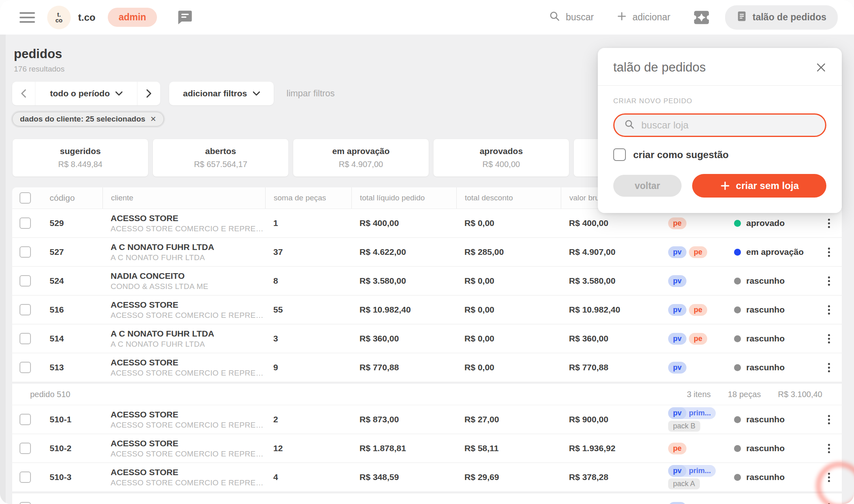  Describe the element at coordinates (86, 93) in the screenshot. I see `period-filter-group: todo o período` at that location.